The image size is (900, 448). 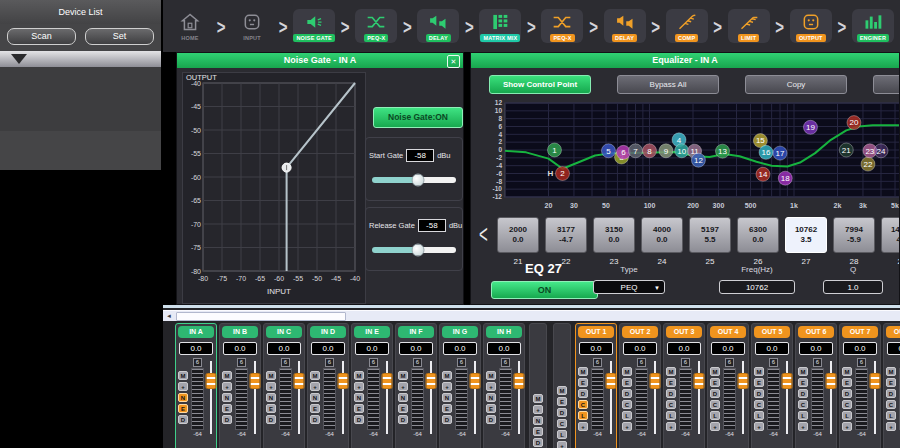 I want to click on channel-button-out-8-c: C, so click(x=891, y=404).